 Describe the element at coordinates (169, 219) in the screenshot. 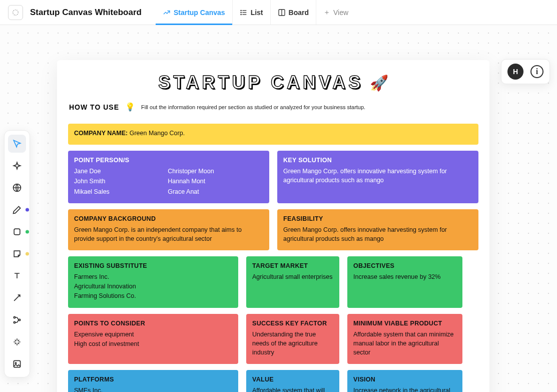

I see `heading: COMPANY BACKGROUND` at that location.